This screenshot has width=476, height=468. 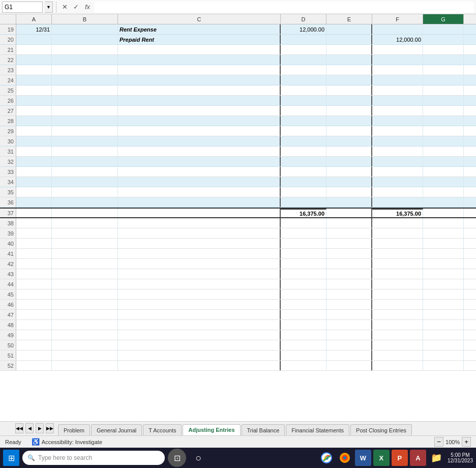 What do you see at coordinates (238, 213) in the screenshot?
I see `table-row: 3716,375.0016,375.00` at bounding box center [238, 213].